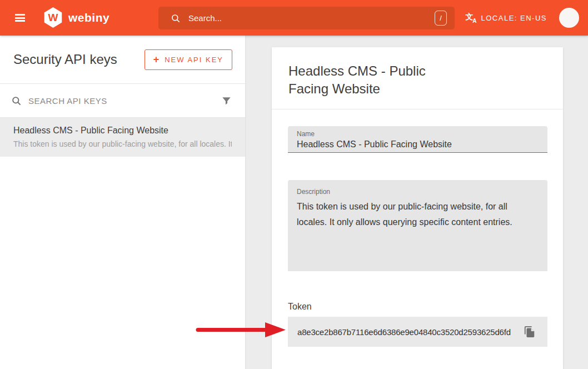 The image size is (588, 369). I want to click on detail-title-block: Headless CMS - Public Facing Website, so click(417, 78).